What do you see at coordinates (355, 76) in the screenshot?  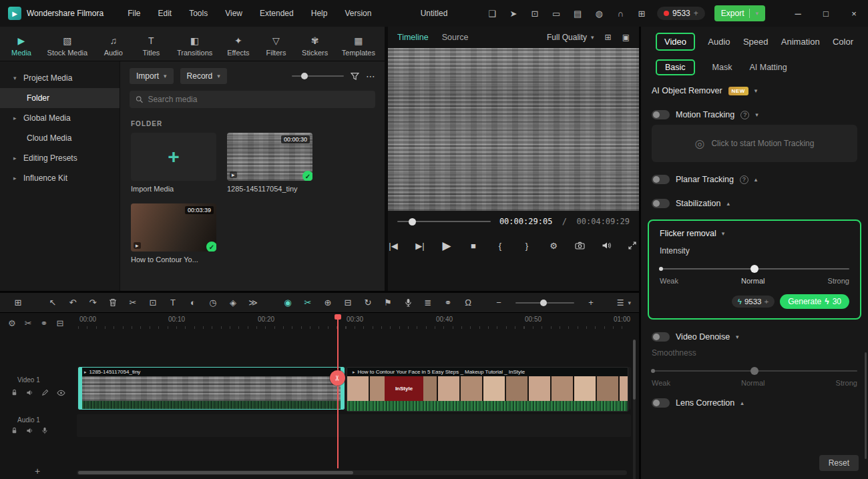 I see `filter-icon` at bounding box center [355, 76].